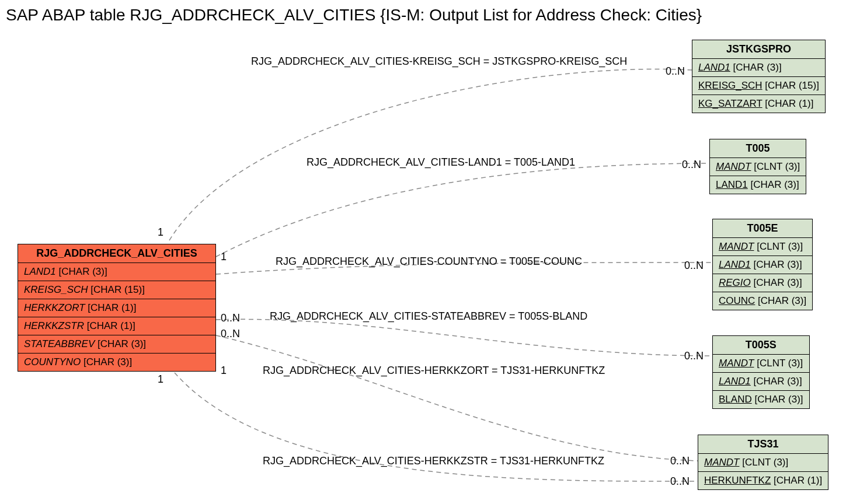  What do you see at coordinates (762, 229) in the screenshot?
I see `entity-ref-header: T005E` at bounding box center [762, 229].